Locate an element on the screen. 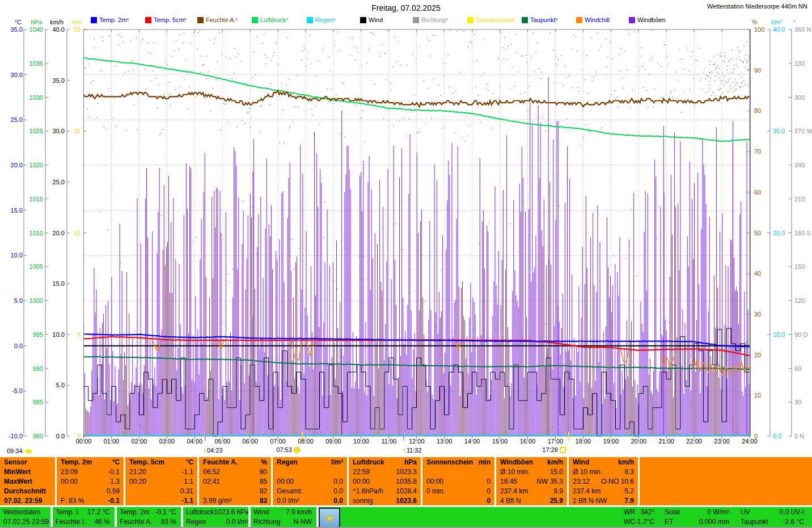  percent-tick-label: 80 is located at coordinates (764, 111).